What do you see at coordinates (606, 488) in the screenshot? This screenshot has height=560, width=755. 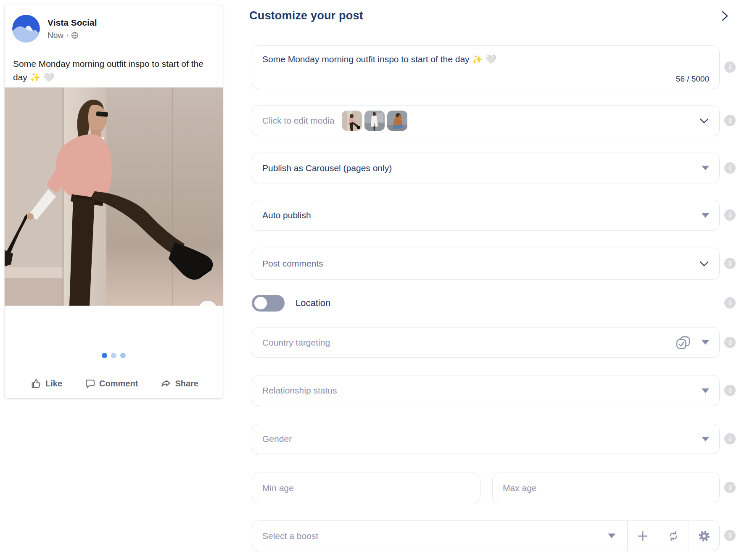 I see `max-age-input` at bounding box center [606, 488].